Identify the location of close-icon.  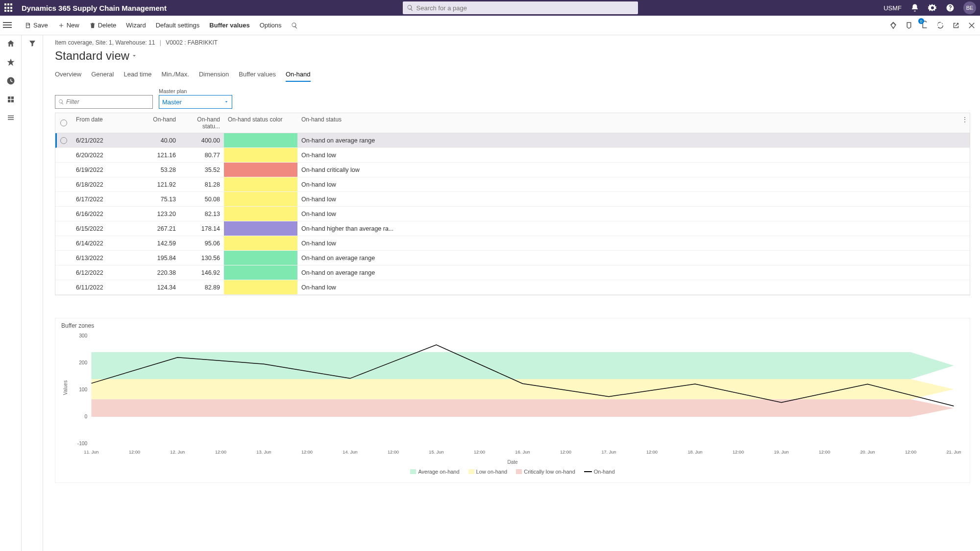
(972, 25).